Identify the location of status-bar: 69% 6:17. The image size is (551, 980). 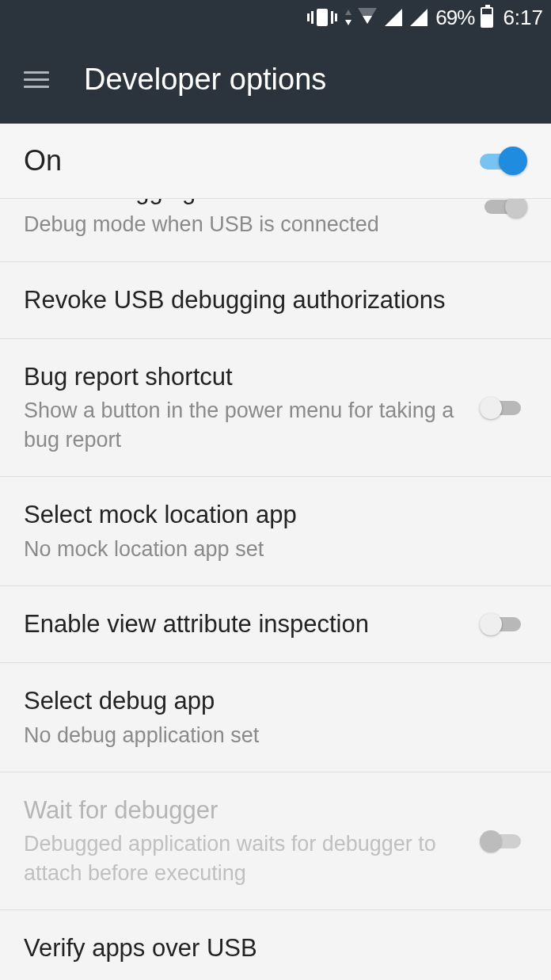
(276, 17).